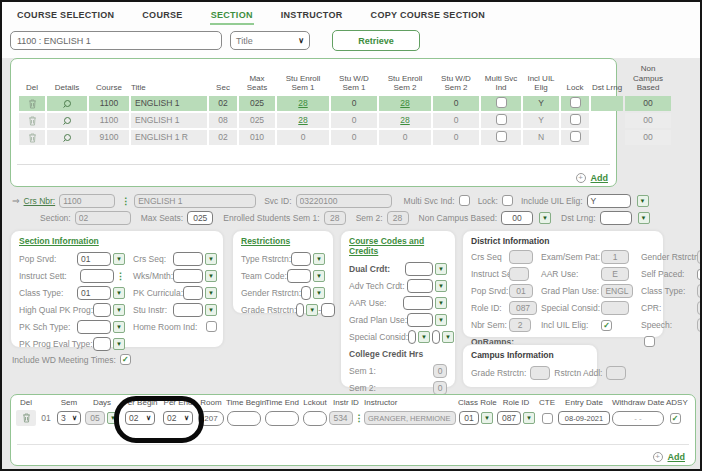  Describe the element at coordinates (211, 418) in the screenshot. I see `room-field` at that location.